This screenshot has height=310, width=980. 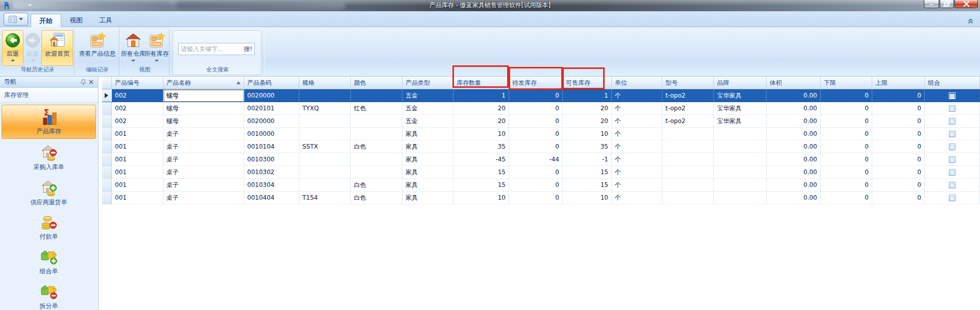 What do you see at coordinates (272, 185) in the screenshot?
I see `table-cell: 0010304` at bounding box center [272, 185].